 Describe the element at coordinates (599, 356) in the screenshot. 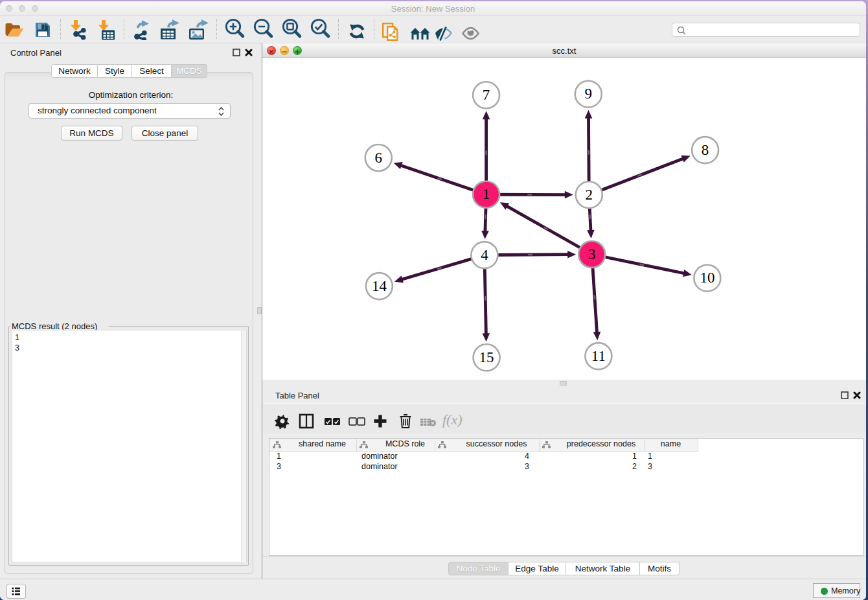

I see `svg-text: 11` at that location.